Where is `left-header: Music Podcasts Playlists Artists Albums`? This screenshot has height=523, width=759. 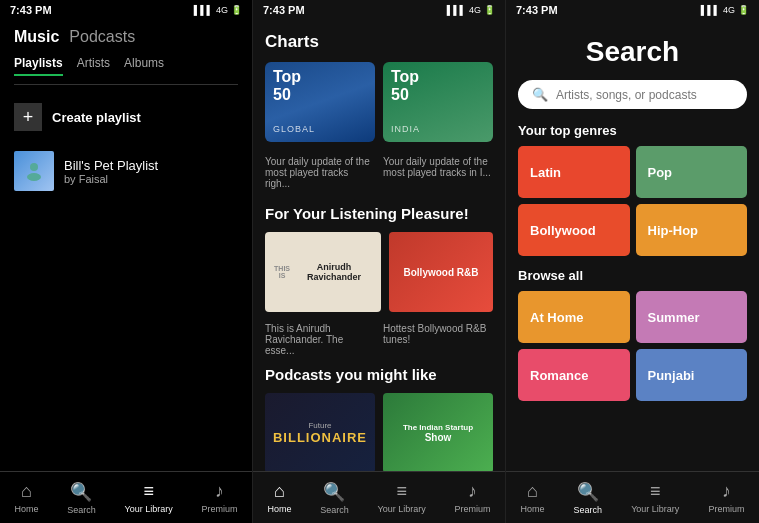
left-header: Music Podcasts Playlists Artists Albums is located at coordinates (126, 56).